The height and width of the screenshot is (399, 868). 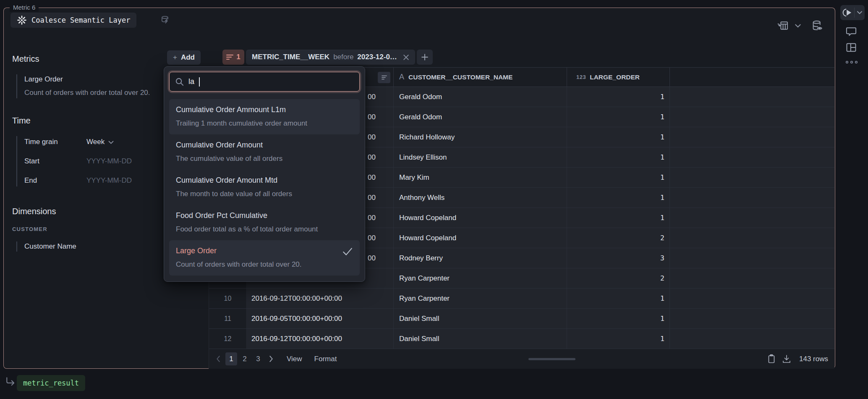 I want to click on row-number-cell: 12, so click(x=228, y=339).